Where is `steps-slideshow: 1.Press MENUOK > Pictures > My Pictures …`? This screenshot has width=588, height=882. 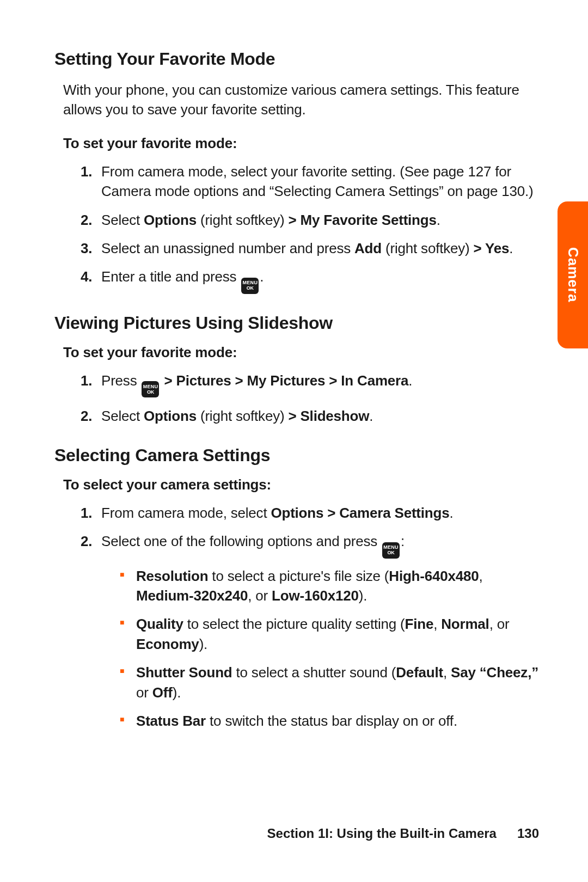
steps-slideshow: 1.Press MENUOK > Pictures > My Pictures … is located at coordinates (310, 399).